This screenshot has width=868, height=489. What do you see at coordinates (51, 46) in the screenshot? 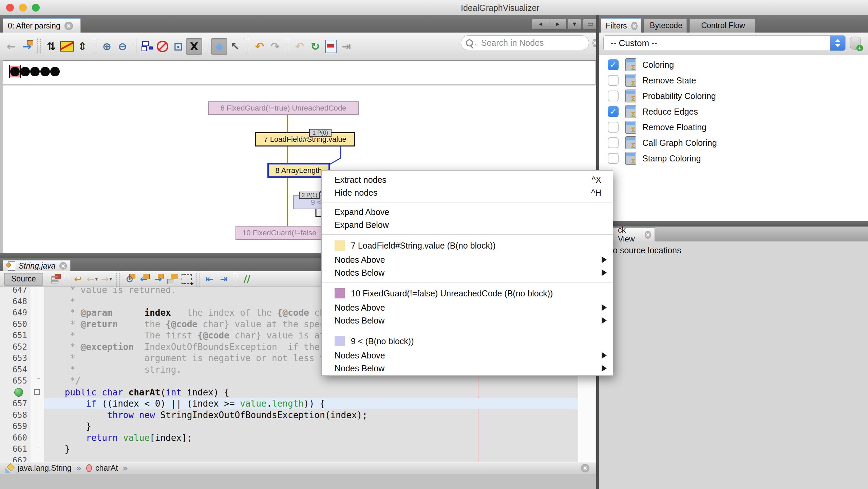
I see `condense-icon: ⇅` at bounding box center [51, 46].